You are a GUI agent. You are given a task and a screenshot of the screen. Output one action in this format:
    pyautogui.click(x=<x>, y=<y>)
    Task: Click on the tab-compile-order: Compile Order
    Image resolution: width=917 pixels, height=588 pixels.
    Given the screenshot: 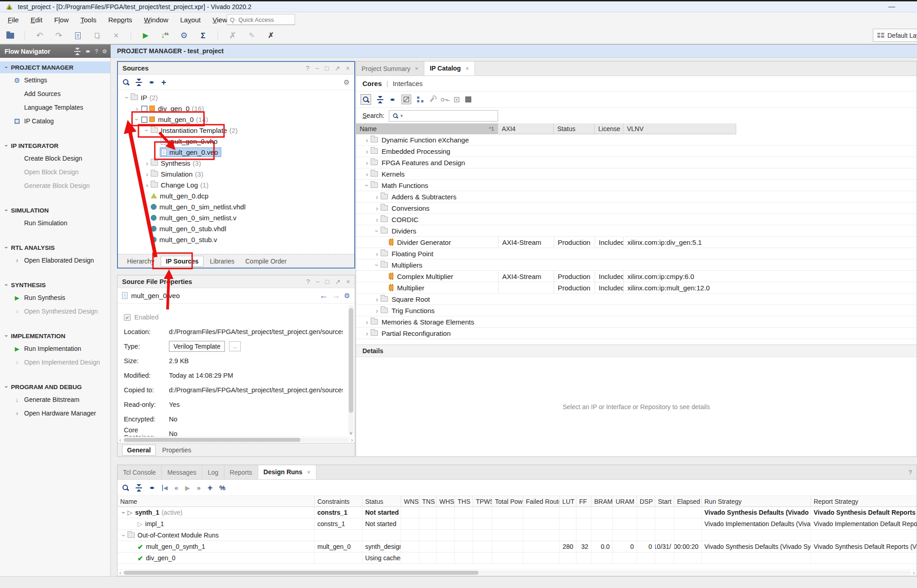 What is the action you would take?
    pyautogui.click(x=266, y=261)
    